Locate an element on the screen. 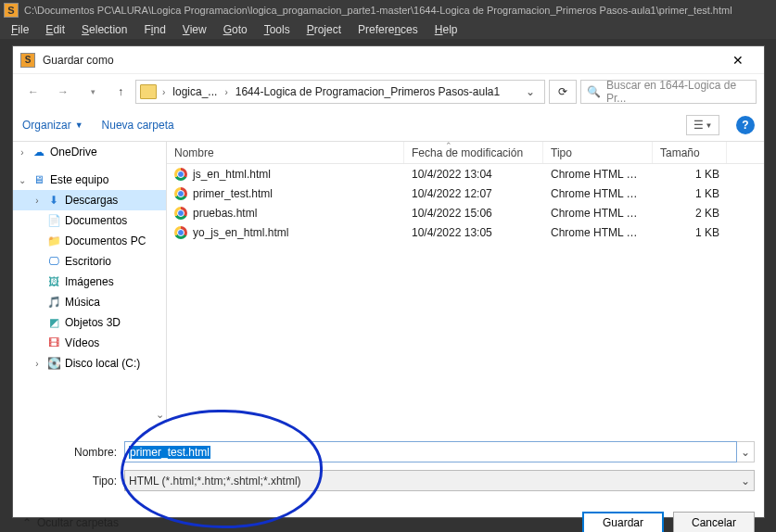  file-row: yo_js_en_html.html10/4/2022 13:05Chrome … is located at coordinates (465, 232).